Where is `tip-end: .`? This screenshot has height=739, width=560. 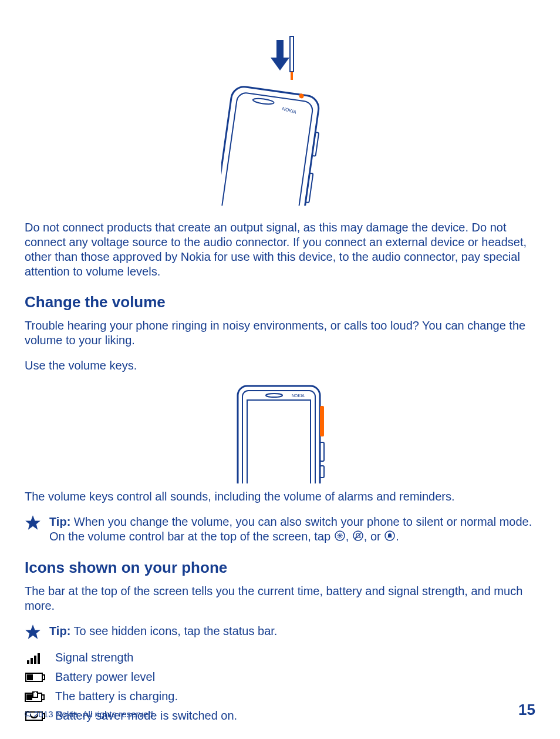
tip-end: . is located at coordinates (397, 536).